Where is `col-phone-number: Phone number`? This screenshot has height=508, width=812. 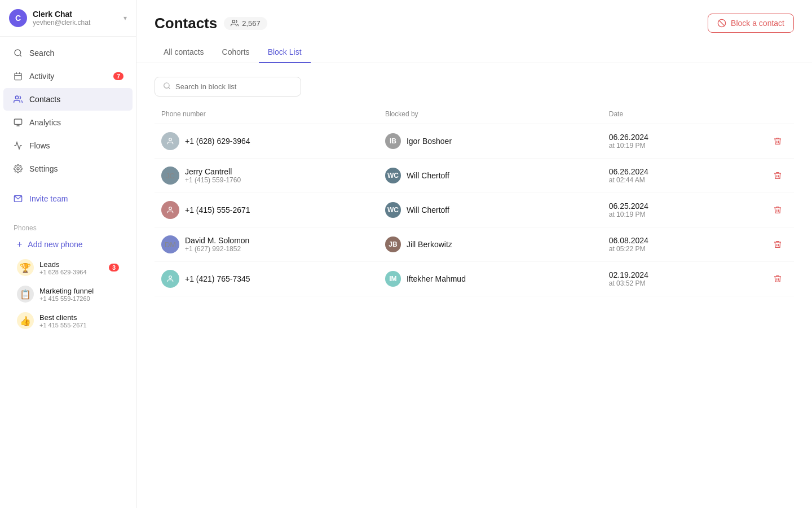 col-phone-number: Phone number is located at coordinates (266, 117).